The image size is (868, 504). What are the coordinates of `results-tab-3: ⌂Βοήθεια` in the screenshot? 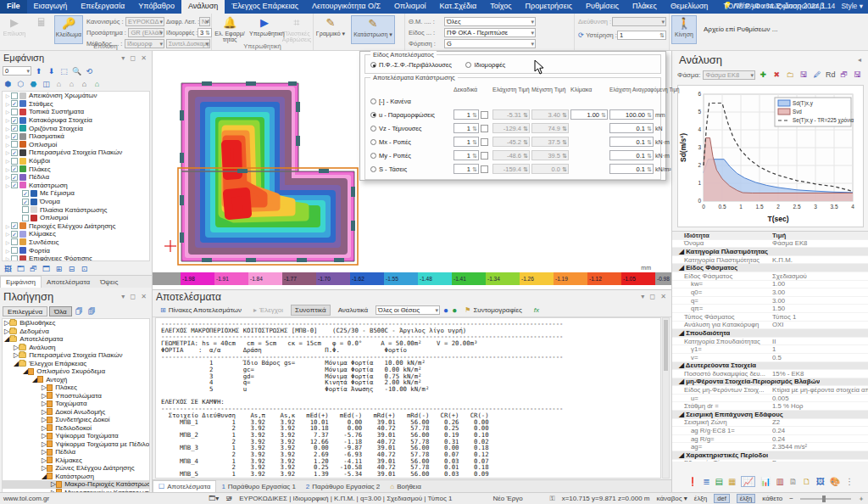 It's located at (405, 486).